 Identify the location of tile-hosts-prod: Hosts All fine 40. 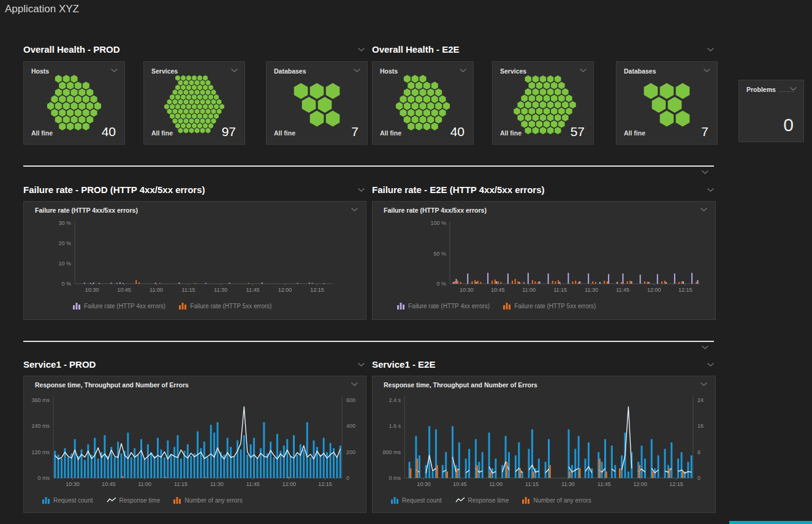
(74, 103).